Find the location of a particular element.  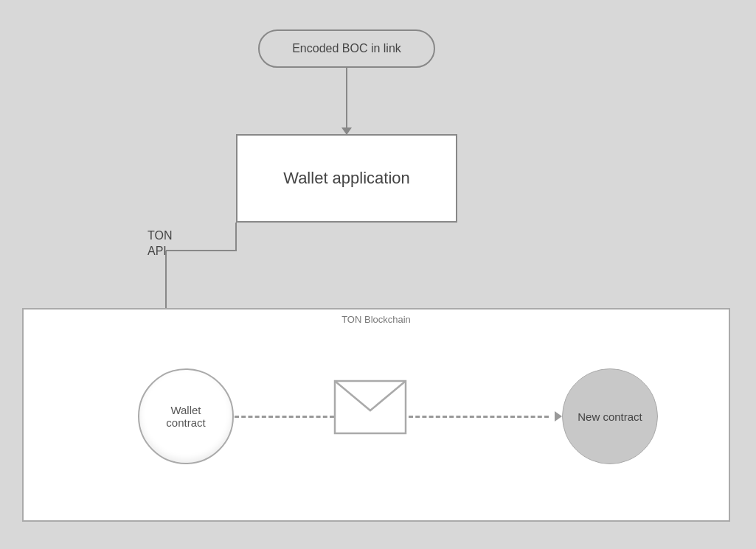

boc-label: Encoded BOC in link is located at coordinates (347, 49).